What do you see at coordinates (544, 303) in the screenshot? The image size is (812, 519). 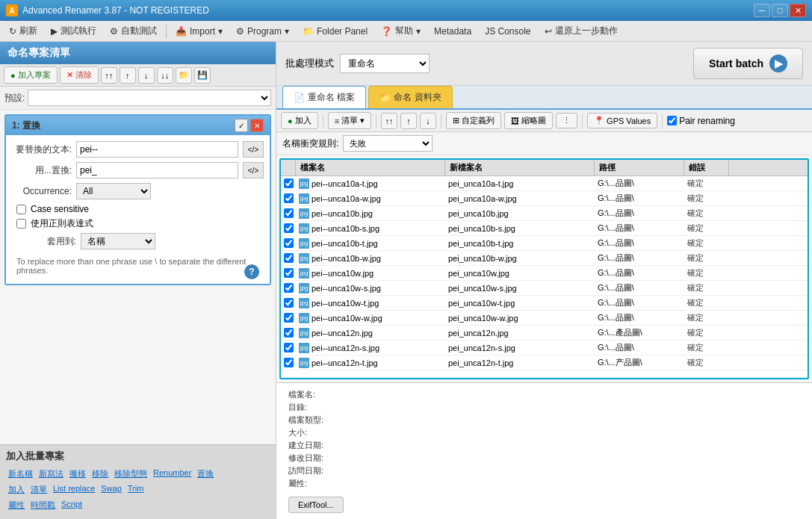 I see `table-row: jpg pei--unca10w-t.jpg pei_unca10w-t.jpg…` at bounding box center [544, 303].